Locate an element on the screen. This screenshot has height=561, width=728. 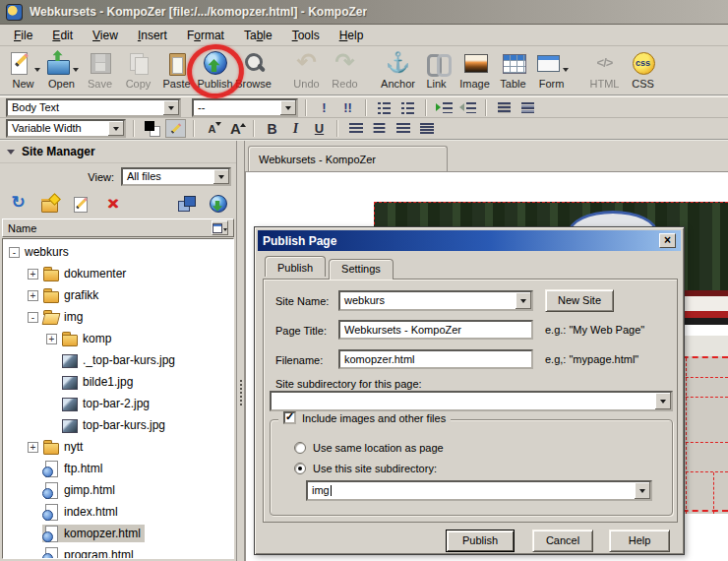
cascade-windows-icon is located at coordinates (187, 204).